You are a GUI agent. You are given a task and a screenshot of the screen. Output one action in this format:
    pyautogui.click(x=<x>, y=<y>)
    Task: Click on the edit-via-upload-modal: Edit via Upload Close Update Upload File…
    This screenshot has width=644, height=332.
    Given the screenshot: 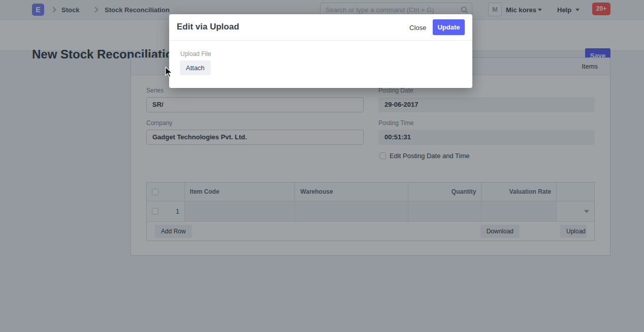 What is the action you would take?
    pyautogui.click(x=321, y=51)
    